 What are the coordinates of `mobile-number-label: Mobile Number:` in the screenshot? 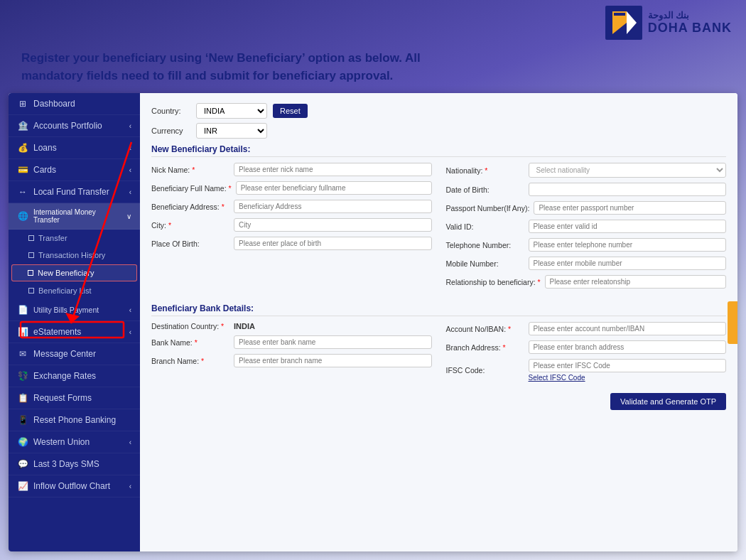 It's located at (485, 264).